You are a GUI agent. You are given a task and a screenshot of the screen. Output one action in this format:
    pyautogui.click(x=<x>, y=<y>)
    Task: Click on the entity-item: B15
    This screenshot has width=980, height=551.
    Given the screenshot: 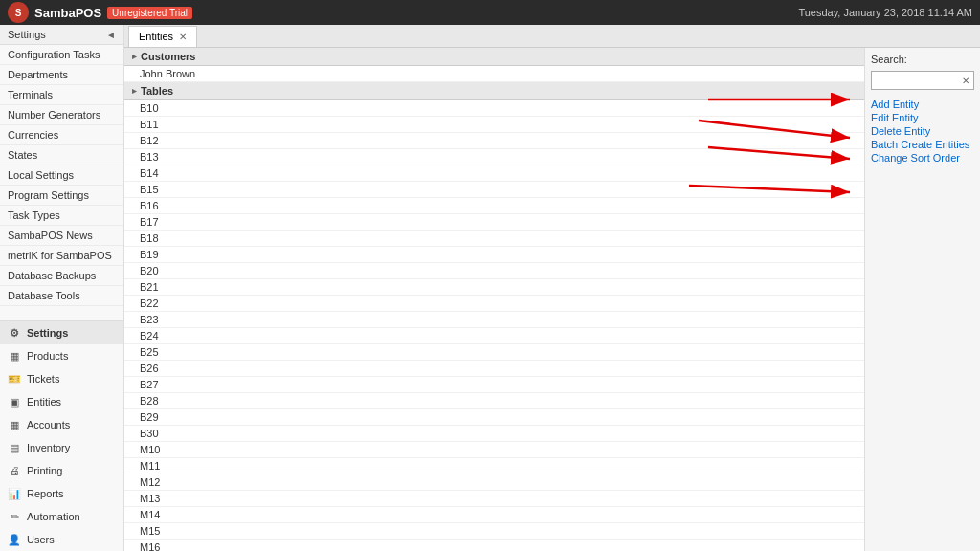 What is the action you would take?
    pyautogui.click(x=494, y=189)
    